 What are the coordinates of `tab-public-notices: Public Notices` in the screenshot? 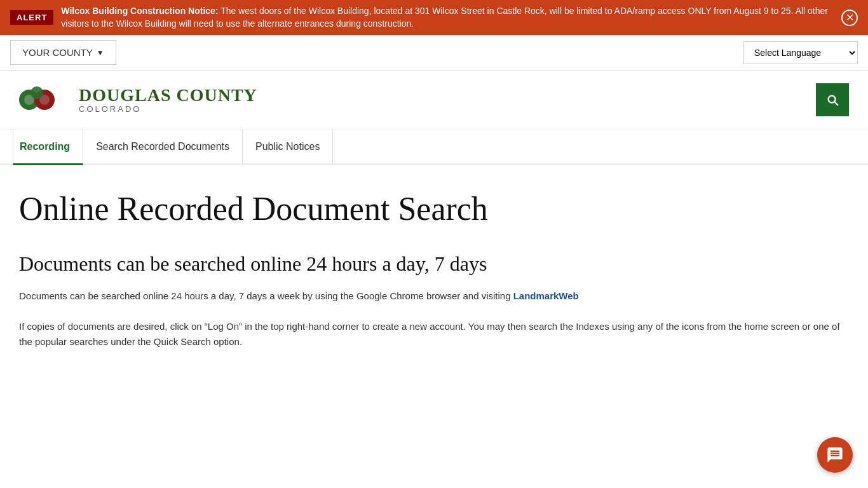 It's located at (288, 146).